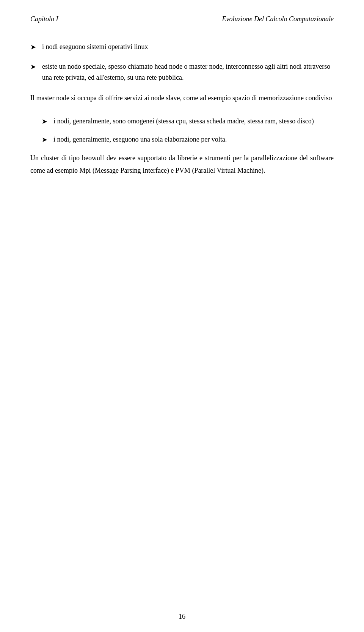 The width and height of the screenshot is (364, 632). Describe the element at coordinates (182, 72) in the screenshot. I see `list-item: ➤ esiste un nodo speciale, spesso chiama…` at that location.